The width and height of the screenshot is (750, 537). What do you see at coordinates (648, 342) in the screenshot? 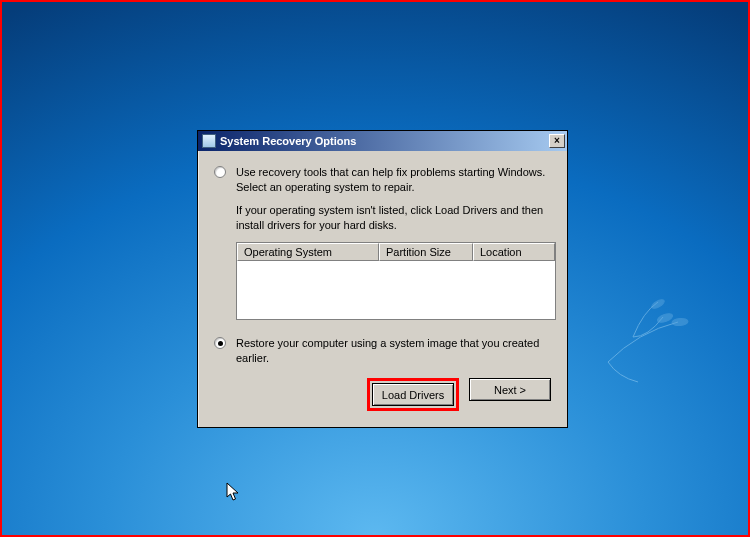
I see `decorative-leaf` at bounding box center [648, 342].